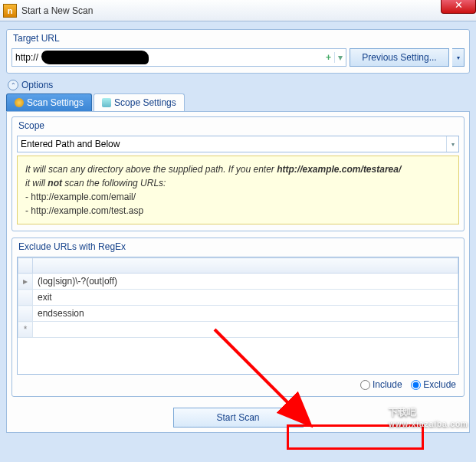  What do you see at coordinates (140, 103) in the screenshot?
I see `tab-scope-settings: Scope Settings` at bounding box center [140, 103].